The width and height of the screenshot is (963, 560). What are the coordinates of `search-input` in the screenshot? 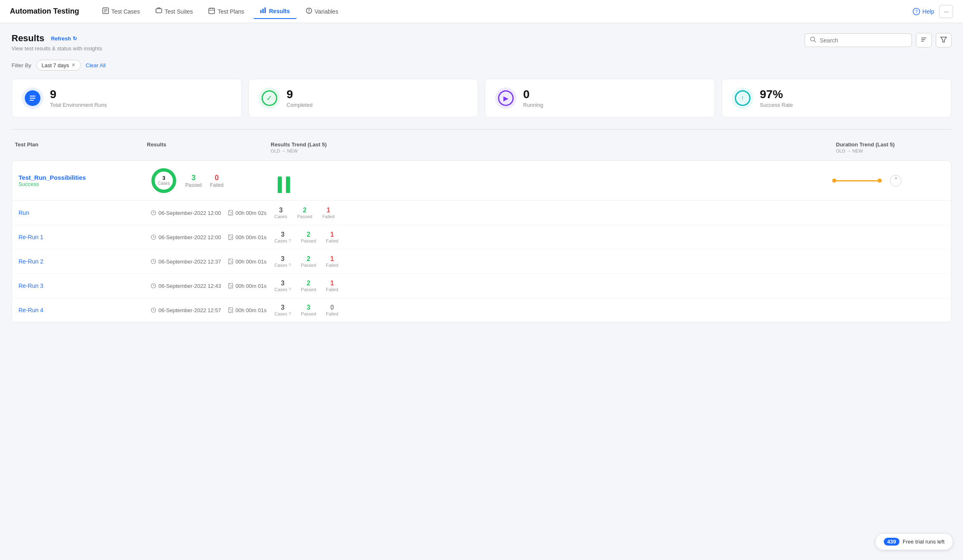 It's located at (863, 40).